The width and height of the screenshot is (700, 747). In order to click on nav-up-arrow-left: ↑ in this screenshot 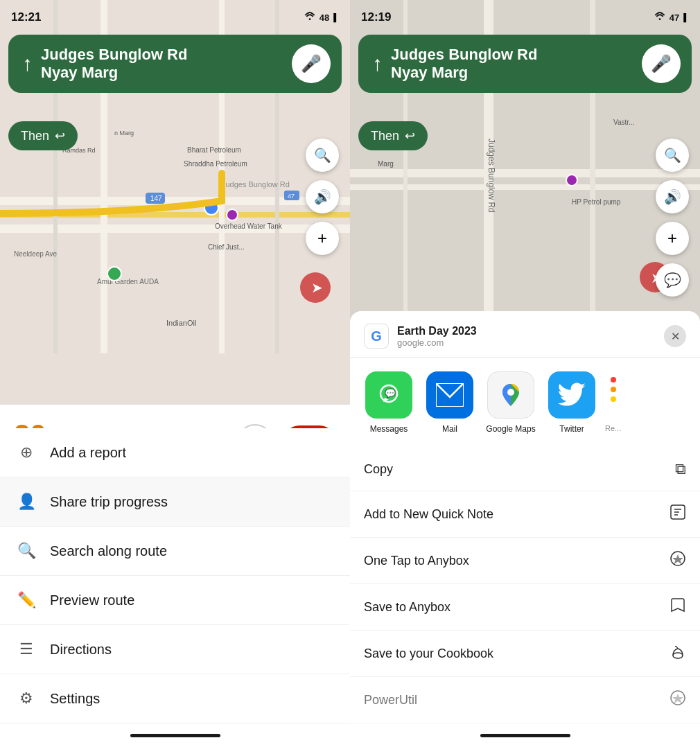, I will do `click(28, 64)`.